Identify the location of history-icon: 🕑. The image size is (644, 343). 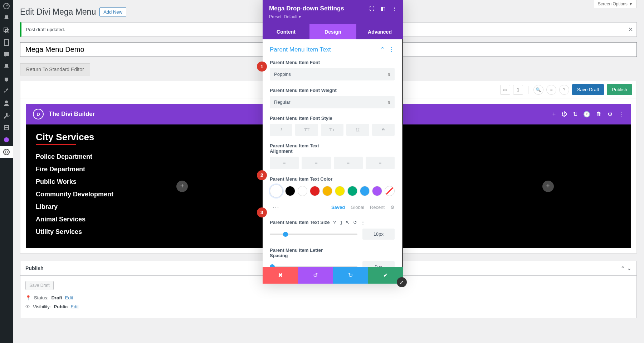
(587, 114).